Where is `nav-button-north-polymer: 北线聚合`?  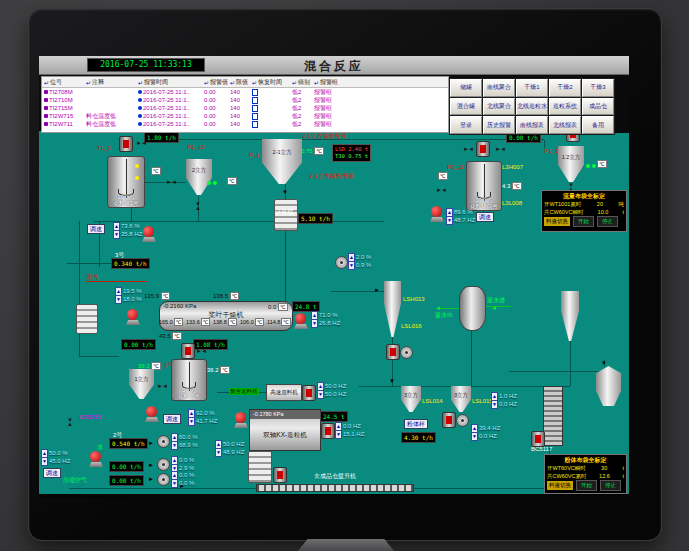 nav-button-north-polymer: 北线聚合 is located at coordinates (499, 107).